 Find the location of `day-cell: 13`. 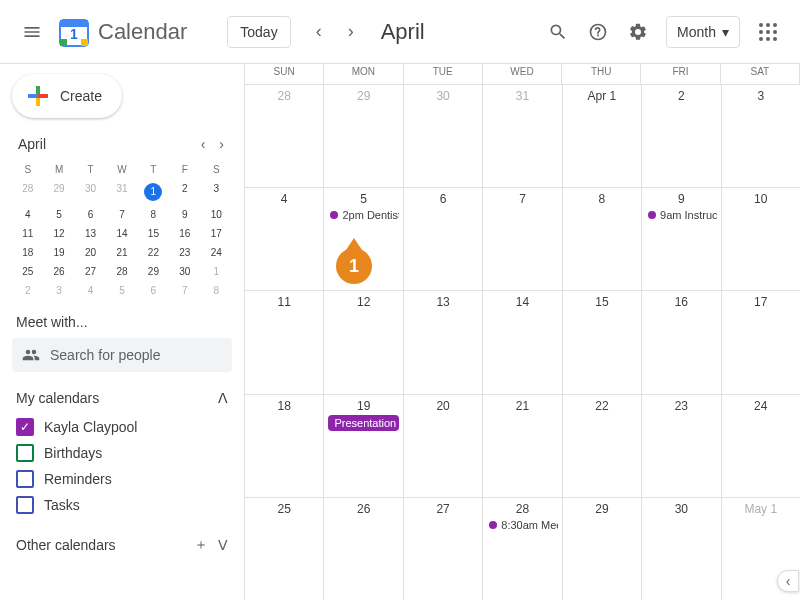

day-cell: 13 is located at coordinates (444, 342).